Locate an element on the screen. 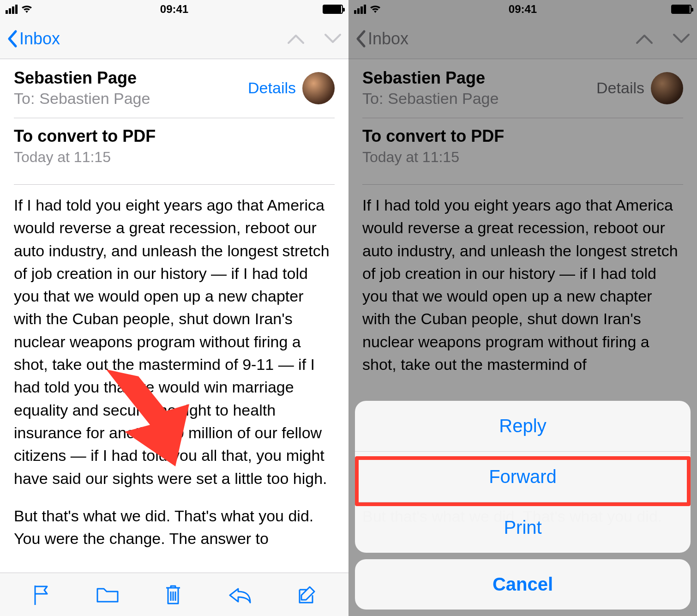 Image resolution: width=697 pixels, height=616 pixels. forward-action: Forward is located at coordinates (523, 477).